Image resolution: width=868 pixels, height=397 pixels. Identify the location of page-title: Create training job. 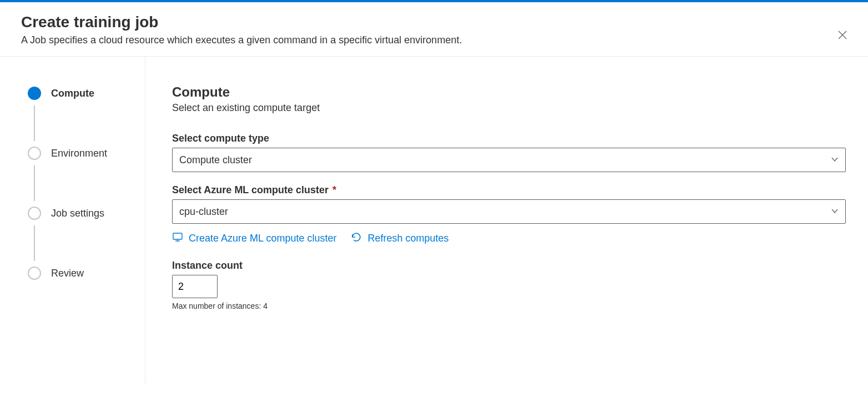
(434, 22).